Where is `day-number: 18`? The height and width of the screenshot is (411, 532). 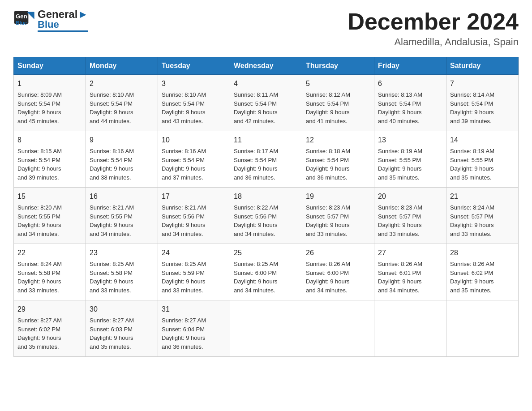 day-number: 18 is located at coordinates (266, 197).